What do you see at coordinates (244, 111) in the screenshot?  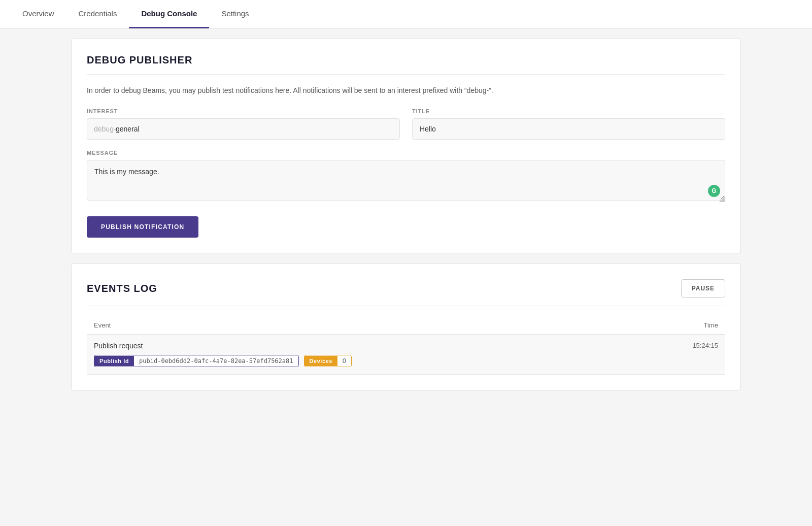 I see `interest-label: INTEREST` at bounding box center [244, 111].